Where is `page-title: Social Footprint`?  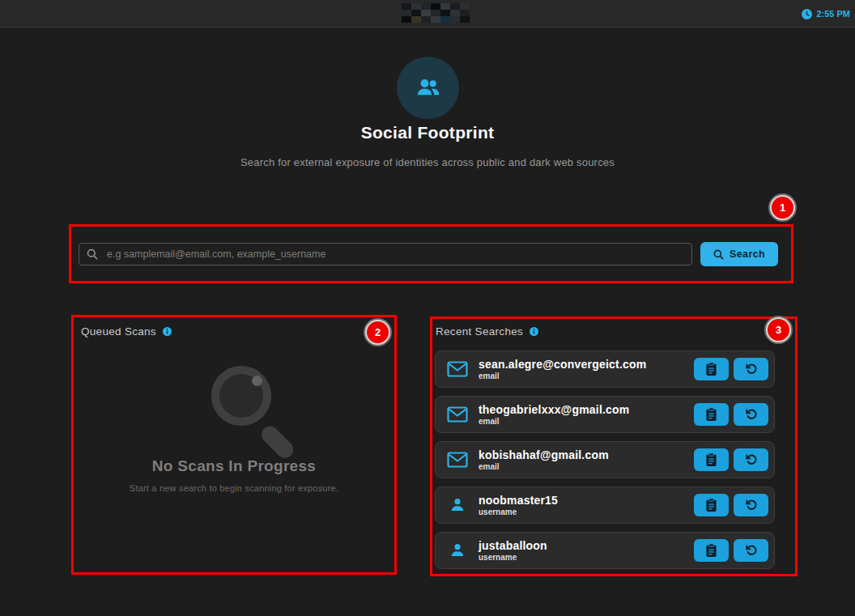
page-title: Social Footprint is located at coordinates (428, 133).